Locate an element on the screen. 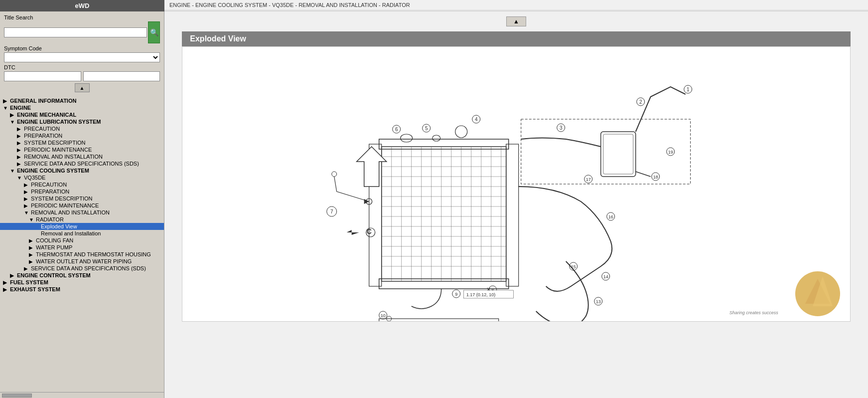 Image resolution: width=868 pixels, height=398 pixels. symptom-code-label: Symptom Code is located at coordinates (82, 48).